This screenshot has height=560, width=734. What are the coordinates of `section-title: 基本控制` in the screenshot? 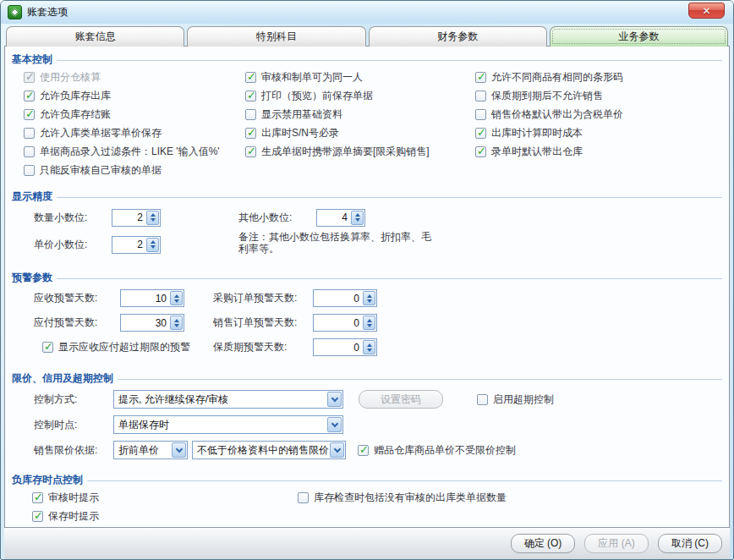 It's located at (32, 59).